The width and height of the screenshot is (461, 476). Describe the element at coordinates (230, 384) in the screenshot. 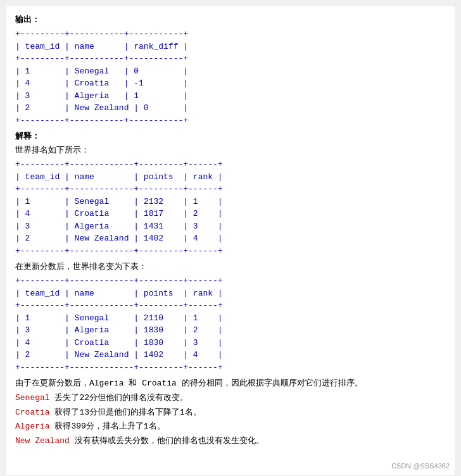

I see `desc-line: 由于在更新分数后，Algeria 和 Croatia 的得分相同，因此根据字典顺…` at that location.